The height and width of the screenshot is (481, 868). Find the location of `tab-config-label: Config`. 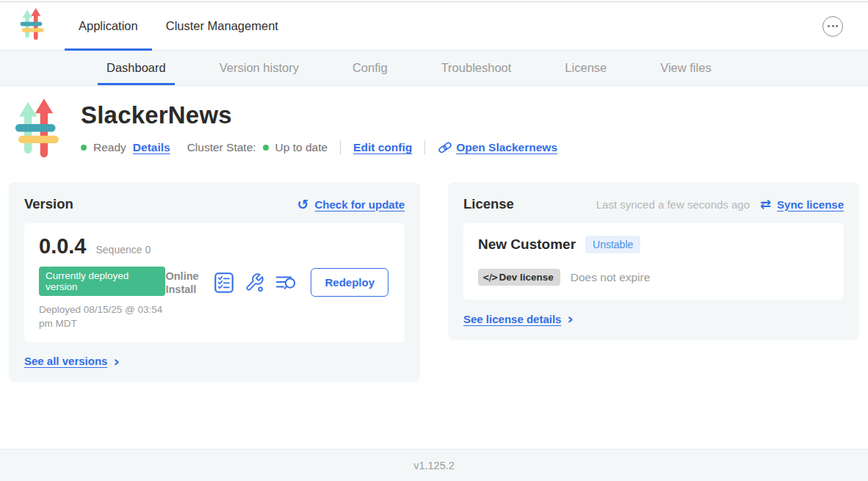

tab-config-label: Config is located at coordinates (370, 68).